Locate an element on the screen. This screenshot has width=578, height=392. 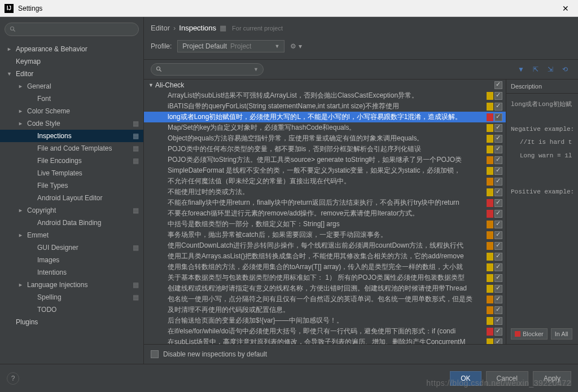
inspection-row: 创建线程或线程池时请指定有意义的线程名称，方便出错时回溯。创建线程池的时候请使用… is located at coordinates (325, 289).